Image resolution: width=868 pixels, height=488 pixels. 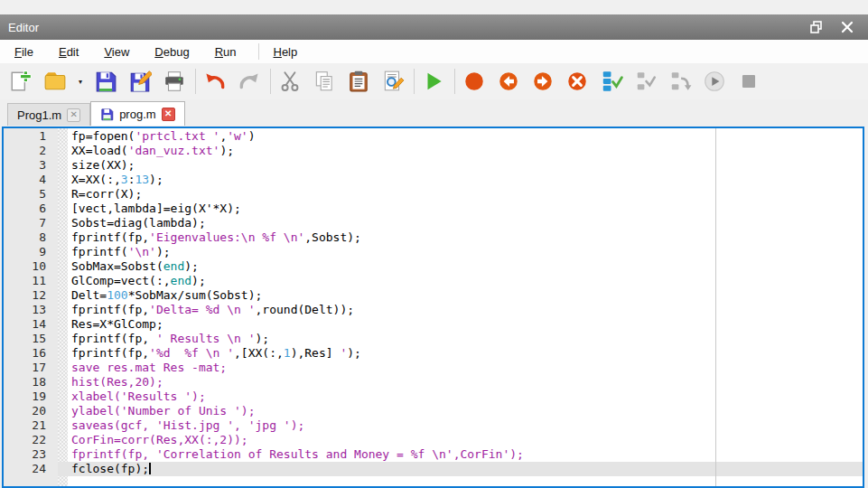 What do you see at coordinates (31, 180) in the screenshot?
I see `line-number: 4` at bounding box center [31, 180].